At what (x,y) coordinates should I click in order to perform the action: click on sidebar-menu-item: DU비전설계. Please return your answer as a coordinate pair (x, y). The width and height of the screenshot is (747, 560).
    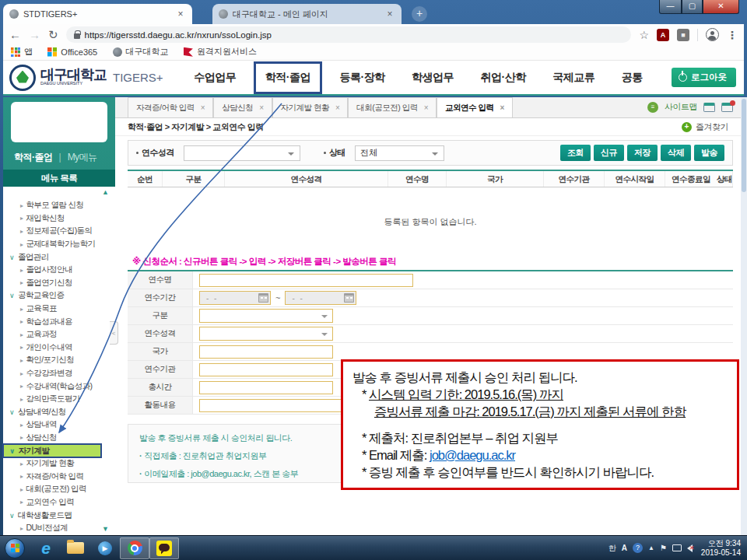
    Looking at the image, I should click on (59, 529).